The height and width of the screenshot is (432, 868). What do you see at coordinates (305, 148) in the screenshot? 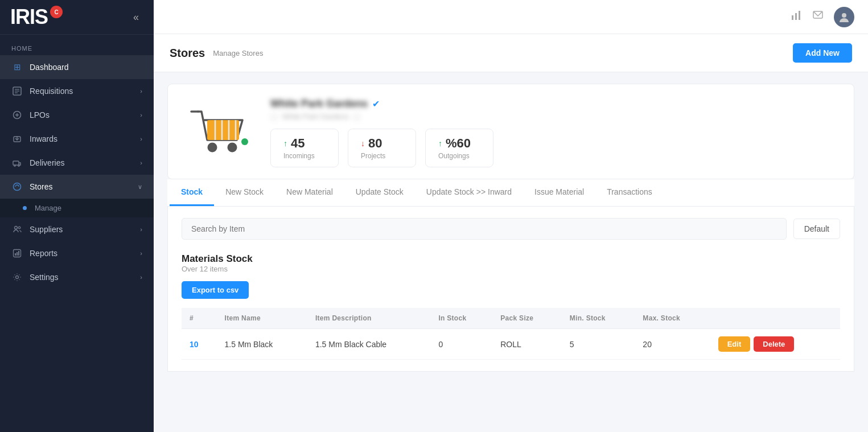
I see `stat-incomings: ↑ 45 Incomings` at bounding box center [305, 148].